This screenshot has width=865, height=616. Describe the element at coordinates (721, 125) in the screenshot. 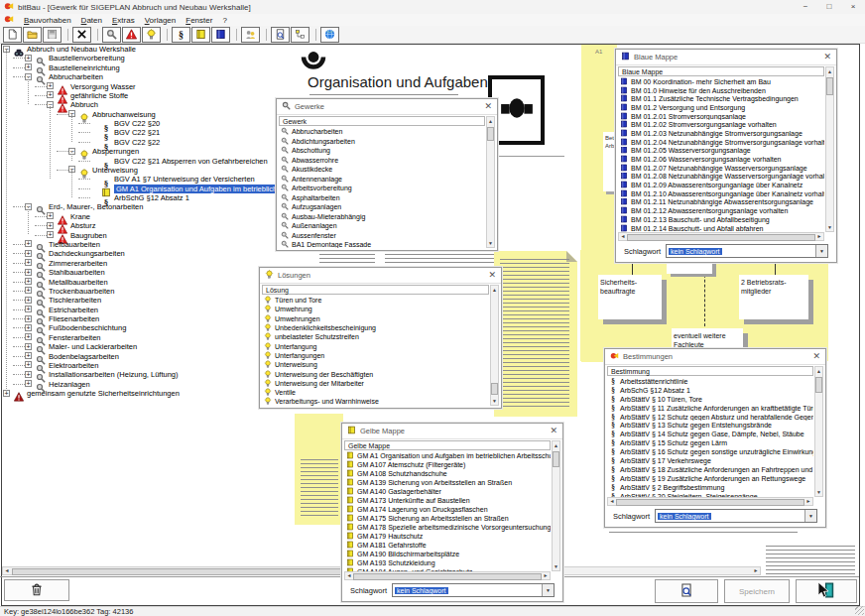

I see `list-item: BM 01.2.02 Stromversorgungsanlage vorhal…` at that location.